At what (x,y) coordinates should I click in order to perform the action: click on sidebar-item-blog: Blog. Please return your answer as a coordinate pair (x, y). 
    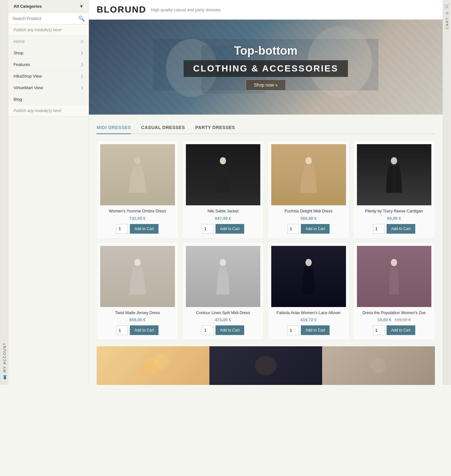
    Looking at the image, I should click on (48, 99).